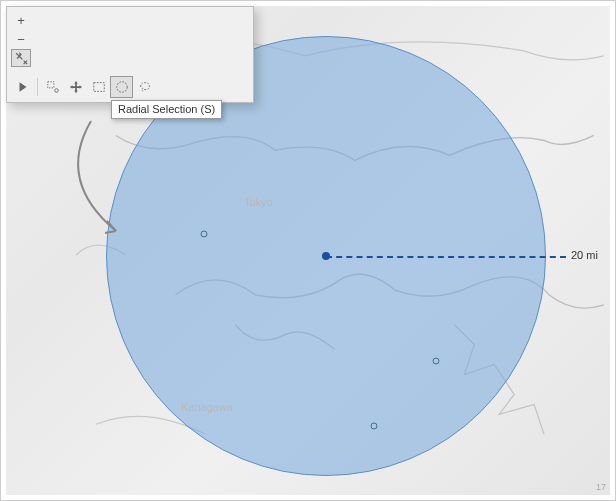 The image size is (616, 501). What do you see at coordinates (258, 202) in the screenshot?
I see `map-label-tokyo: Tokyo` at bounding box center [258, 202].